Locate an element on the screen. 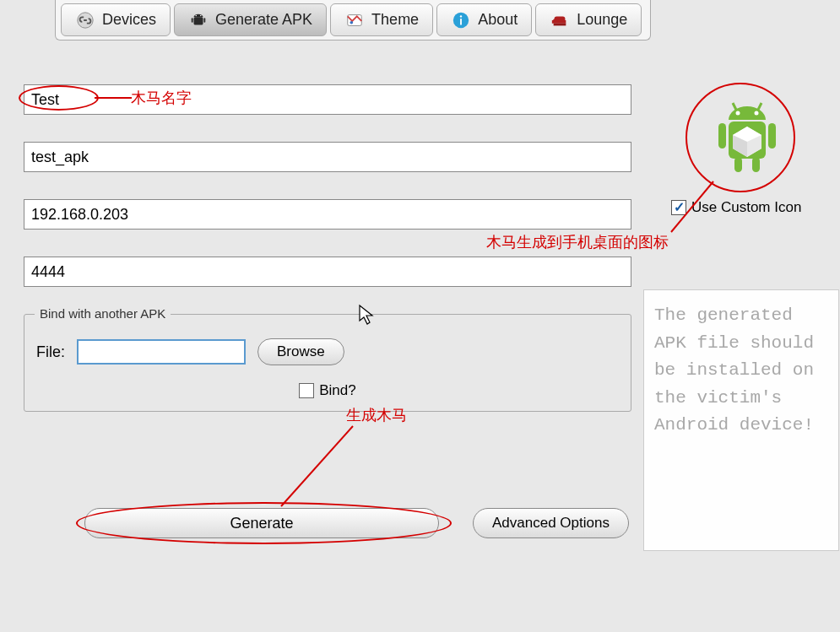 The image size is (840, 632). android-mascot-icon is located at coordinates (747, 139).